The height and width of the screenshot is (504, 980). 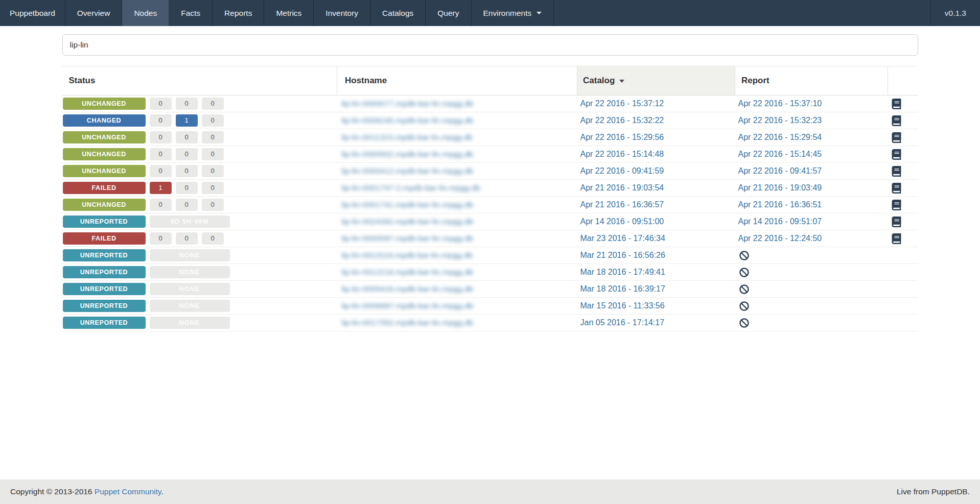 I want to click on report-timestamp-link: Apr 22 2016 - 15:14:45, so click(x=780, y=154).